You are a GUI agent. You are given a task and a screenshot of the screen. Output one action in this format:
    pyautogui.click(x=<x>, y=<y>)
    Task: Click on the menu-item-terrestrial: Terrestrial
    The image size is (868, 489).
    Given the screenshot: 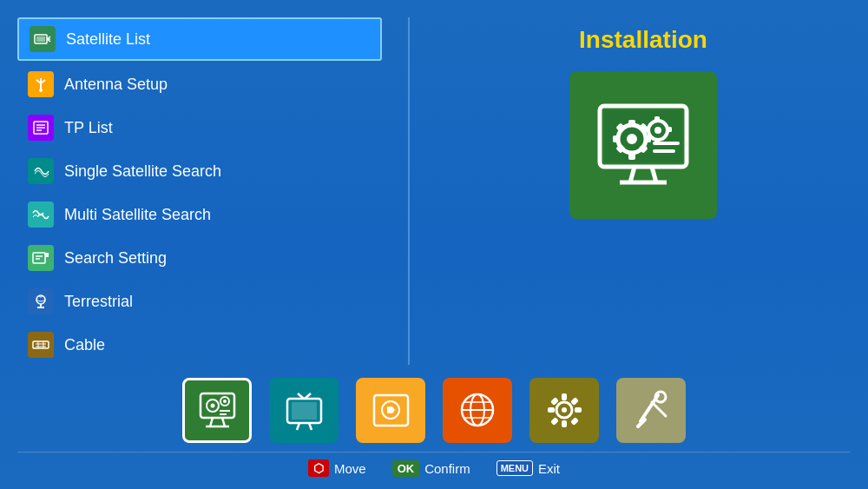 What is the action you would take?
    pyautogui.click(x=200, y=301)
    